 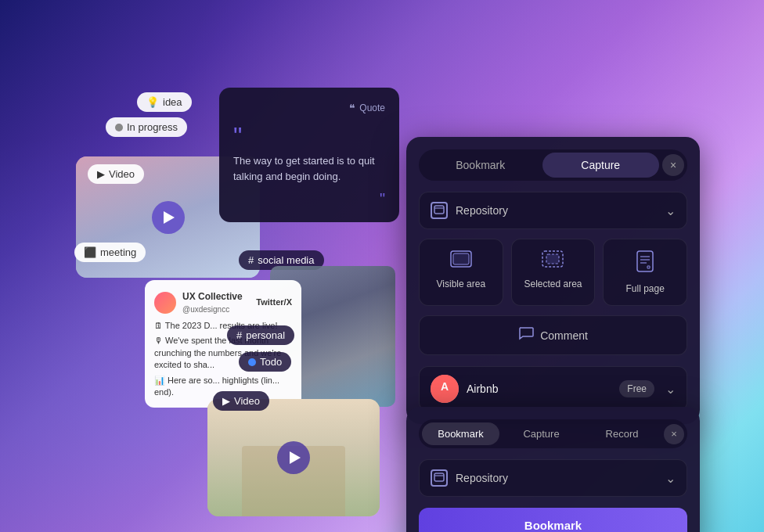 What do you see at coordinates (172, 102) in the screenshot?
I see `tag-idea-label: idea` at bounding box center [172, 102].